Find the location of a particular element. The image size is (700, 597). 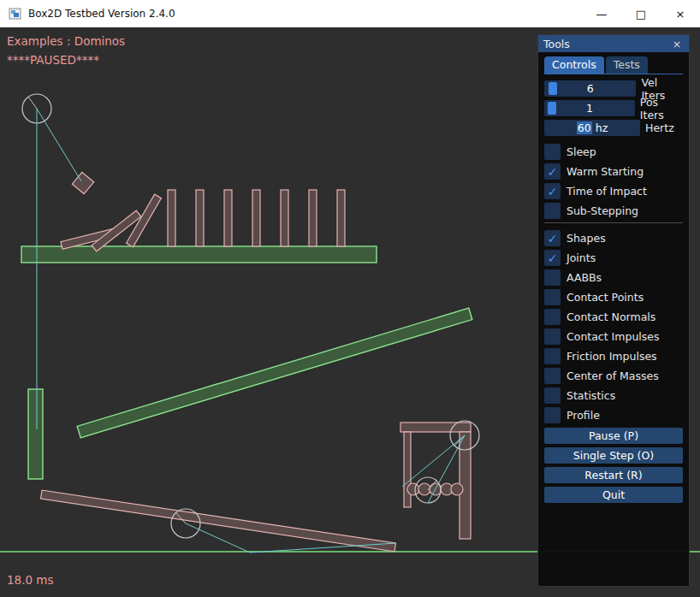

checkbox-sub-stepping: Sub-Stepping is located at coordinates (614, 210).